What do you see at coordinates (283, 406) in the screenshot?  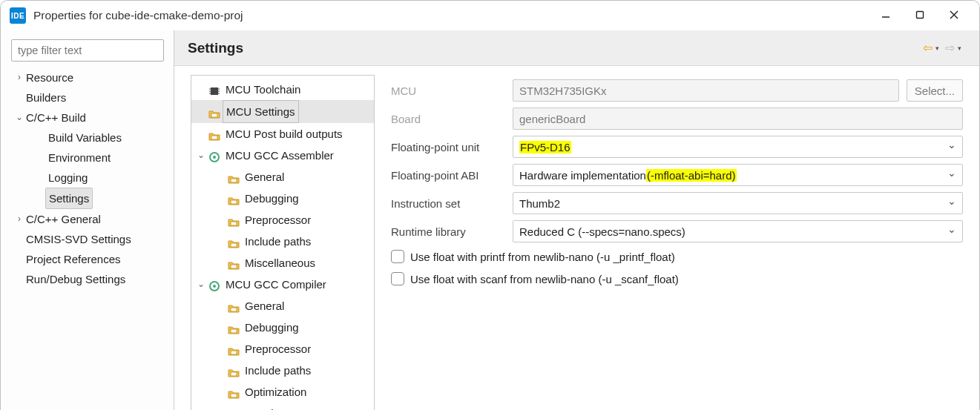 I see `tree-item-warnings: Warnings` at bounding box center [283, 406].